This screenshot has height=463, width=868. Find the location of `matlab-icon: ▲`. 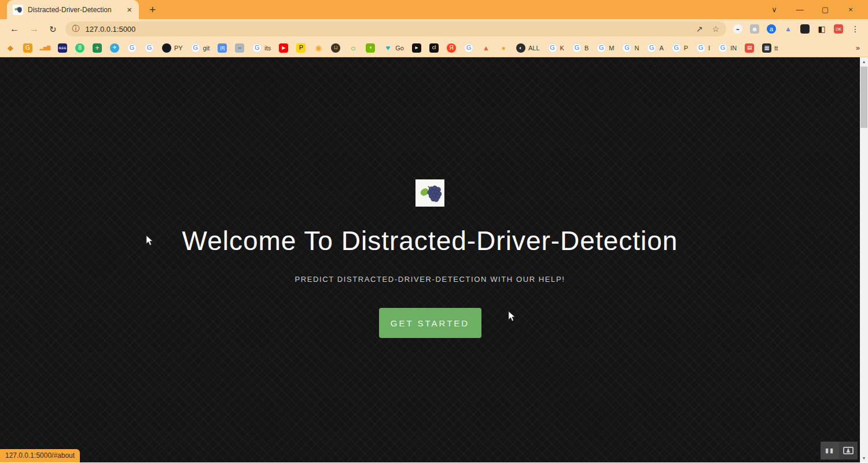

matlab-icon: ▲ is located at coordinates (486, 48).